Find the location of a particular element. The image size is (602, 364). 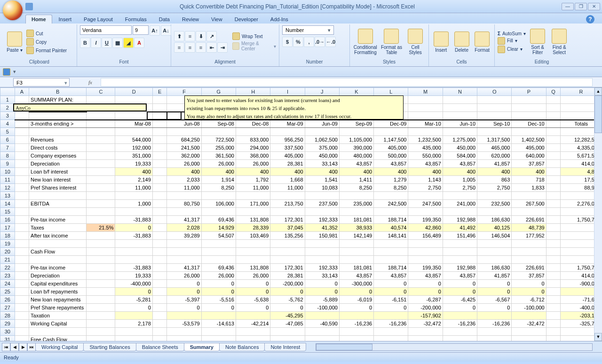

cell-D28 is located at coordinates (134, 316).